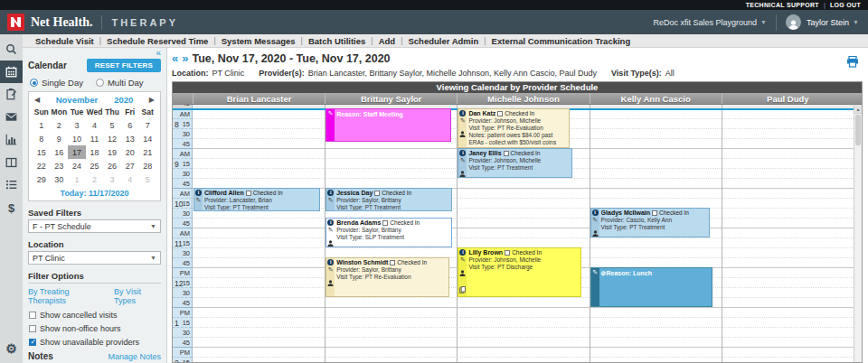 The width and height of the screenshot is (868, 363). Describe the element at coordinates (11, 208) in the screenshot. I see `sidebar-item-dollar: $` at that location.